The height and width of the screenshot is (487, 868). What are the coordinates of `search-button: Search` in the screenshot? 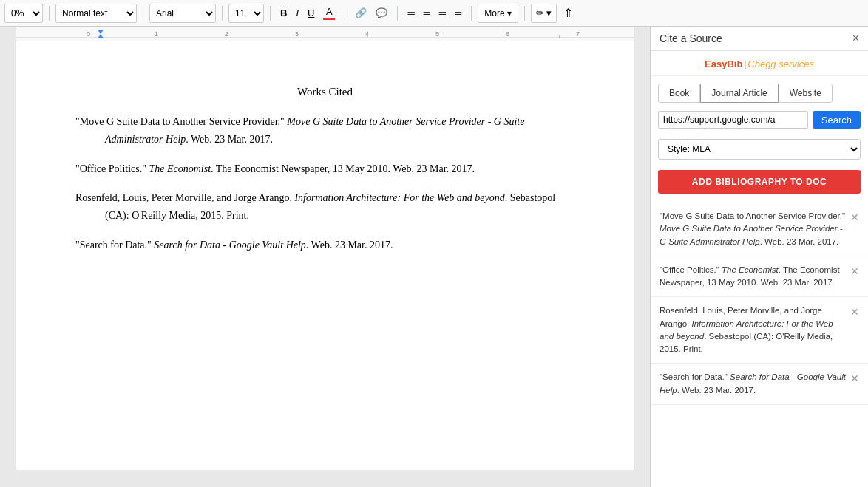 It's located at (837, 120).